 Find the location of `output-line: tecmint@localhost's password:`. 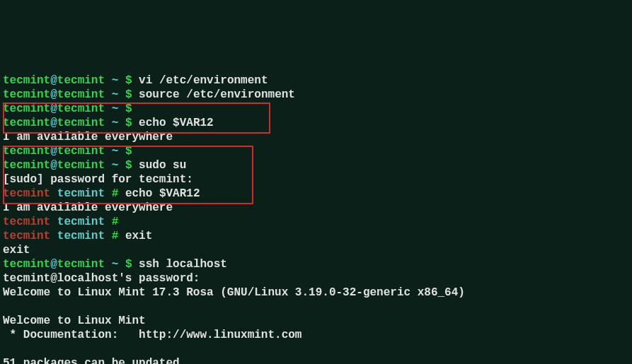

output-line: tecmint@localhost's password: is located at coordinates (101, 278).